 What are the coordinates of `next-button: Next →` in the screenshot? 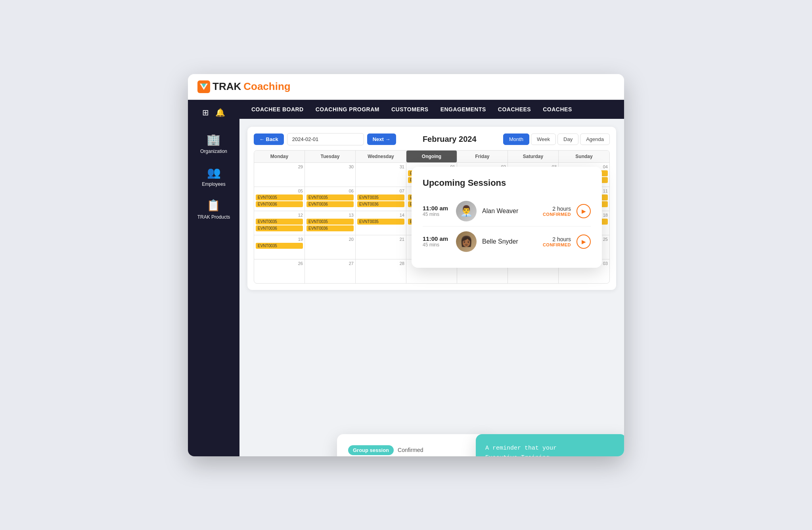 It's located at (381, 139).